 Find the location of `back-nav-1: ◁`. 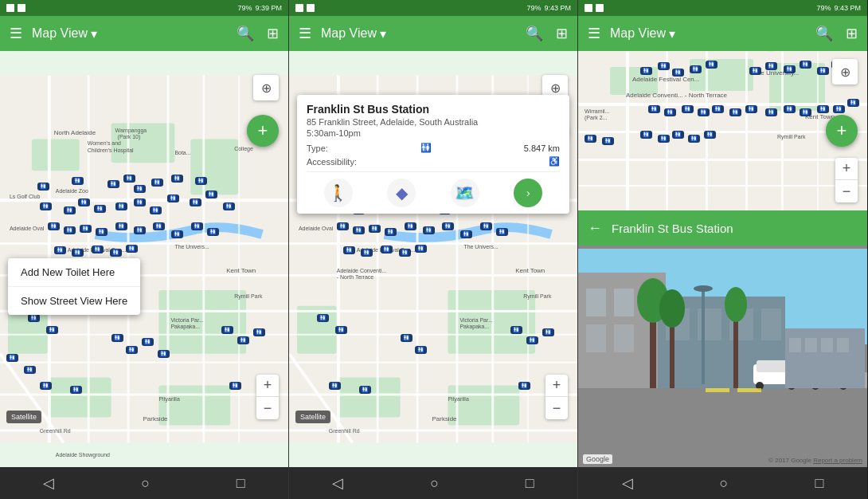

back-nav-1: ◁ is located at coordinates (49, 483).